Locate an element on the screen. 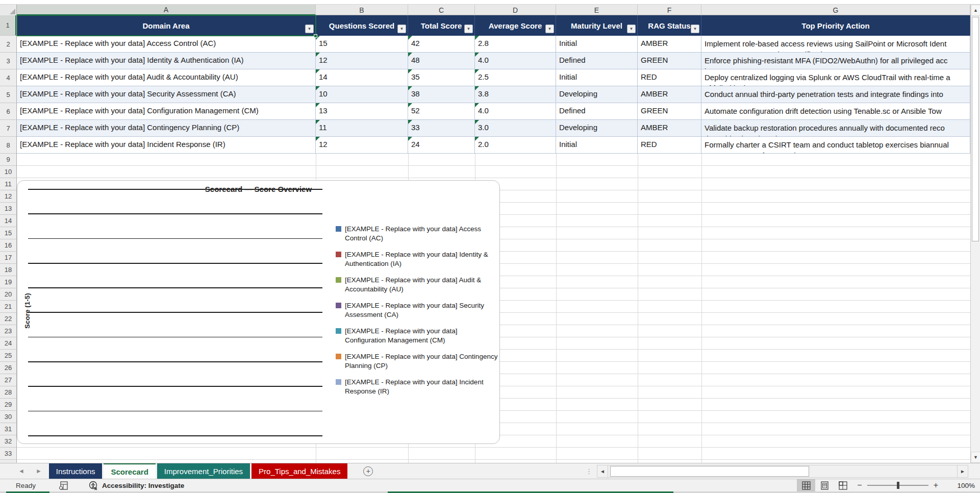  header-rag-status: RAG Status▼ is located at coordinates (669, 26).